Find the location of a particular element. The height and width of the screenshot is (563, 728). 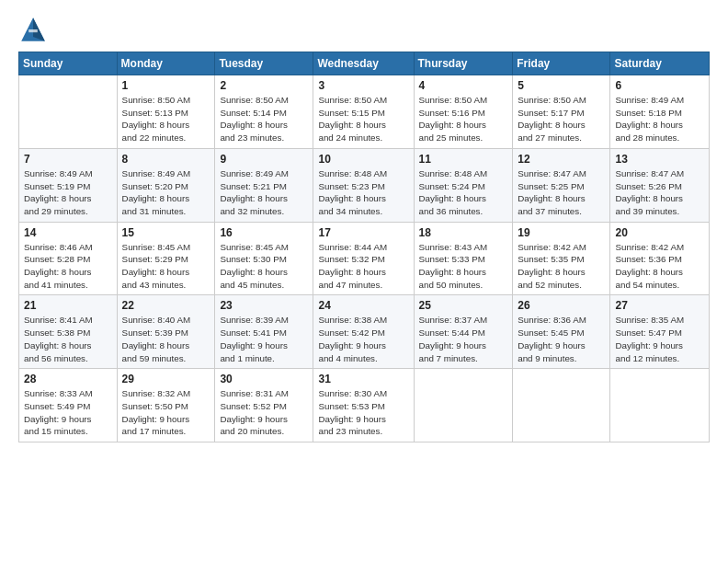

calendar-header-row: SundayMondayTuesdayWednesdayThursdayFrid… is located at coordinates (364, 64).